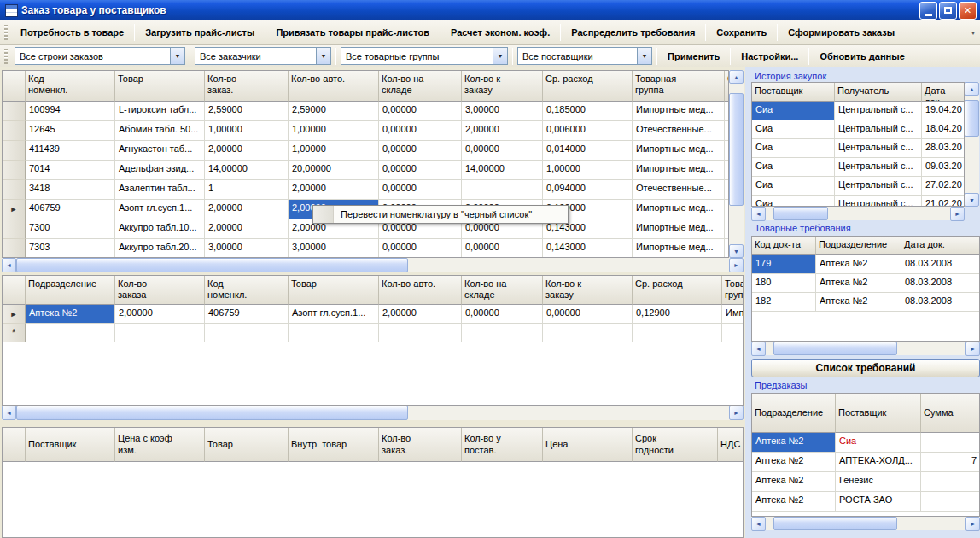 The height and width of the screenshot is (538, 980). Describe the element at coordinates (942, 186) in the screenshot. I see `grid-cell: 27.02.20` at that location.